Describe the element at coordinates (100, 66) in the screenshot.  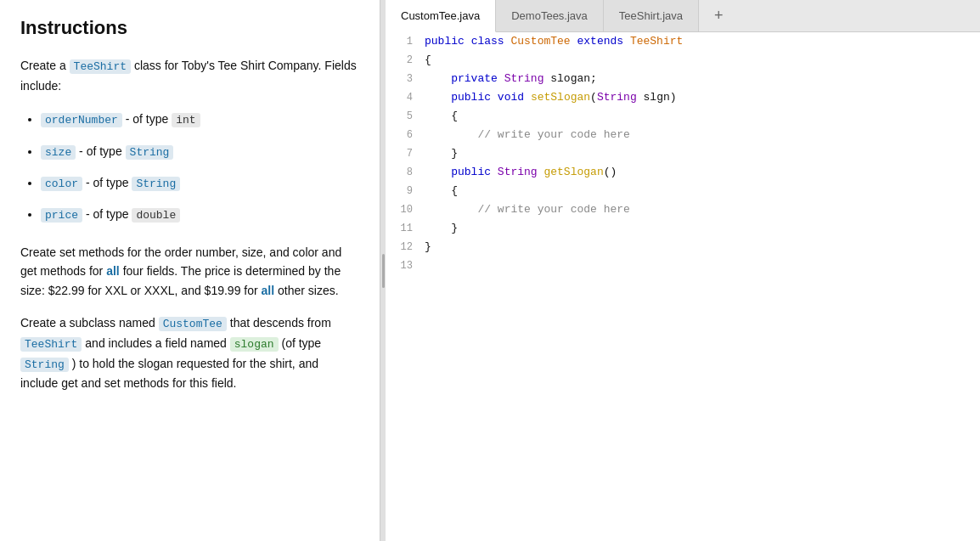
I see `teeshirt-code: TeeShirt` at that location.